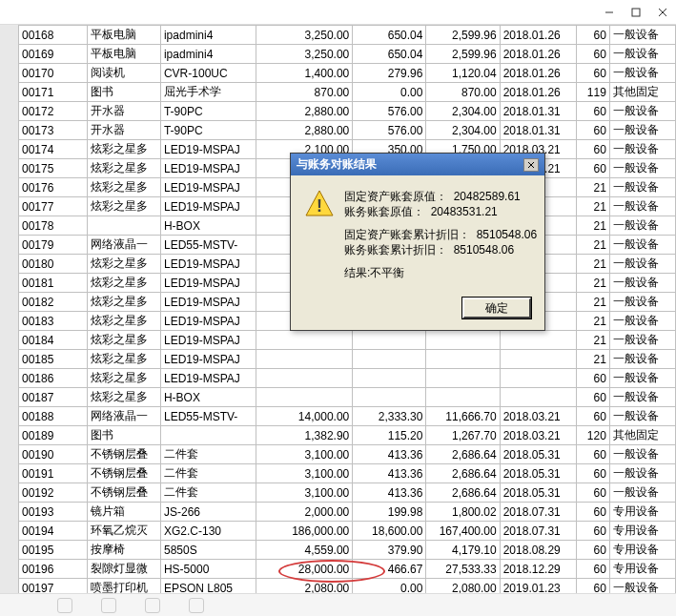  Describe the element at coordinates (347, 455) in the screenshot. I see `table-row: 00190不锈钢层叠二件套3,100.00413.362,686.642018.…` at that location.